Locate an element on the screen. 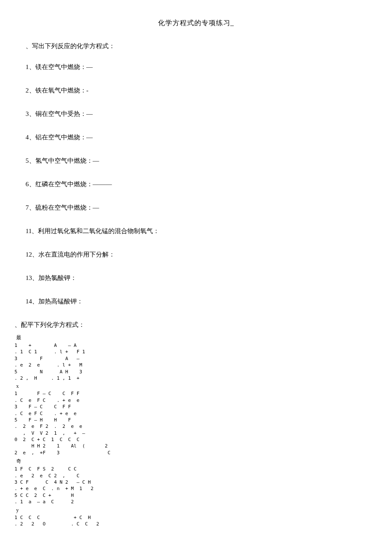  question-3: 3、铜在空气中受热：— is located at coordinates (202, 114).